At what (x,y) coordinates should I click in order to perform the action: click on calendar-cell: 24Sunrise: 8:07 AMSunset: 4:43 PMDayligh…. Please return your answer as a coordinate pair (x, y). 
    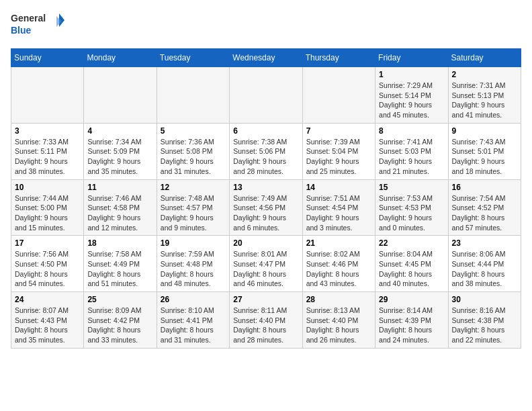
    Looking at the image, I should click on (48, 320).